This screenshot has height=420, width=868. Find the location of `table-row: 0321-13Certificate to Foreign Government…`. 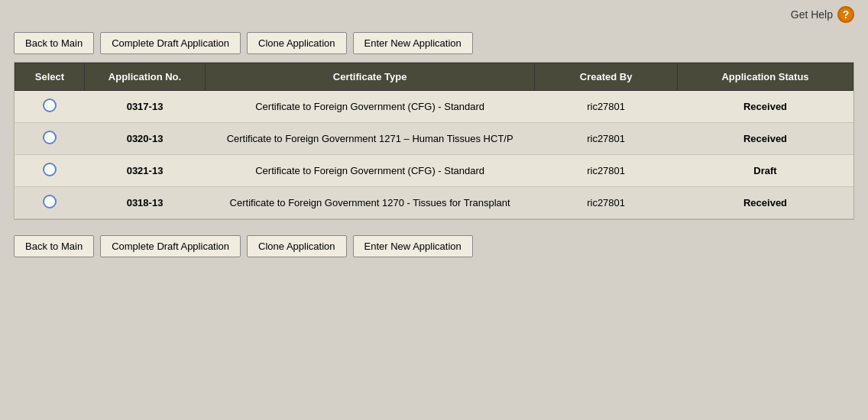

table-row: 0321-13Certificate to Foreign Government… is located at coordinates (434, 171).